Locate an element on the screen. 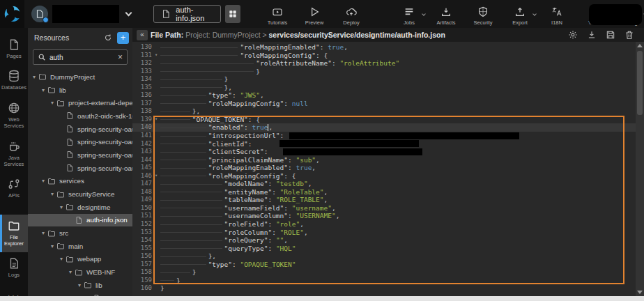 This screenshot has width=644, height=301. tree-folder-WEB-INF: ▾WEB-INF is located at coordinates (80, 272).